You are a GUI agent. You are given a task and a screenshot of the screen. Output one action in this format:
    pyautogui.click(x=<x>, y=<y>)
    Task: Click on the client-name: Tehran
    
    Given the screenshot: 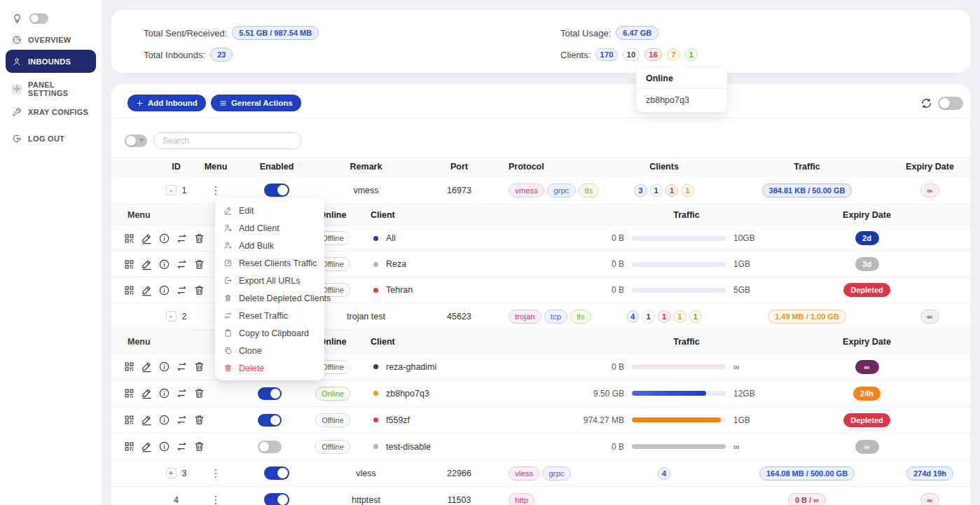 What is the action you would take?
    pyautogui.click(x=399, y=290)
    